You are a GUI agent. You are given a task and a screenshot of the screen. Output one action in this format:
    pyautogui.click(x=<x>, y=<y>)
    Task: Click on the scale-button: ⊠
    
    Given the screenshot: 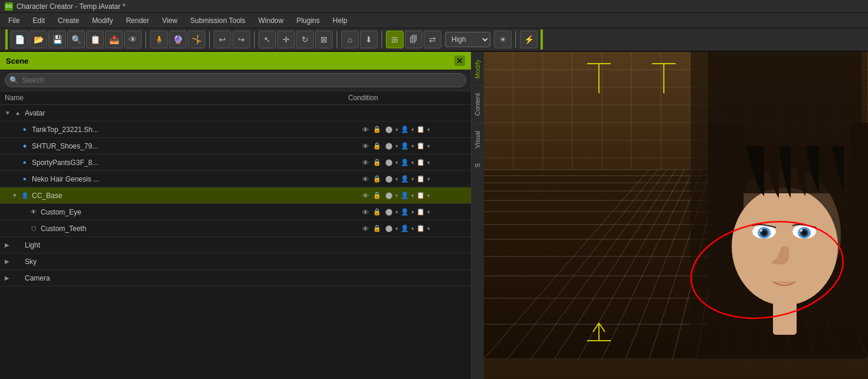 What is the action you would take?
    pyautogui.click(x=324, y=39)
    